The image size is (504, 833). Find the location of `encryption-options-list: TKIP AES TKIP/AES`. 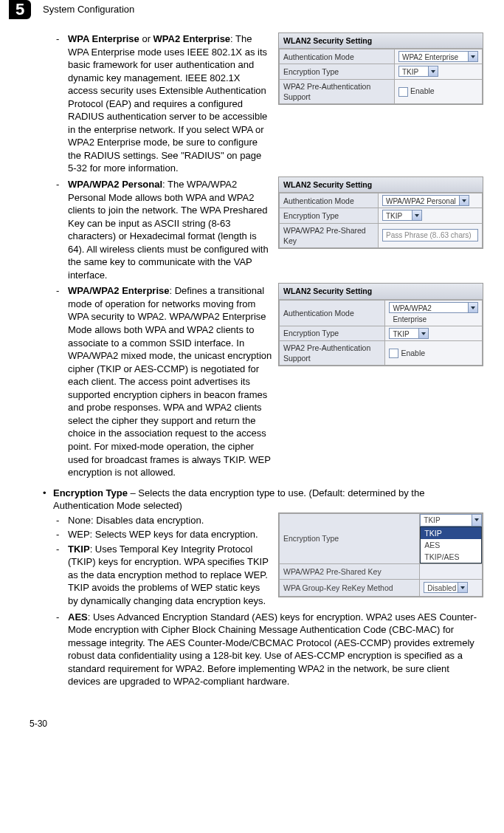

encryption-options-list: TKIP AES TKIP/AES is located at coordinates (451, 545).